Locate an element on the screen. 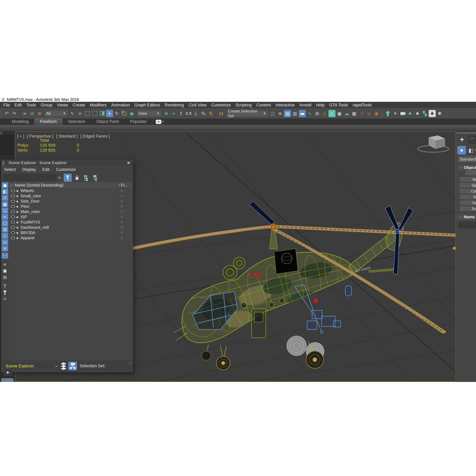 Image resolution: width=476 pixels, height=476 pixels. align-icon: ≡ is located at coordinates (280, 113).